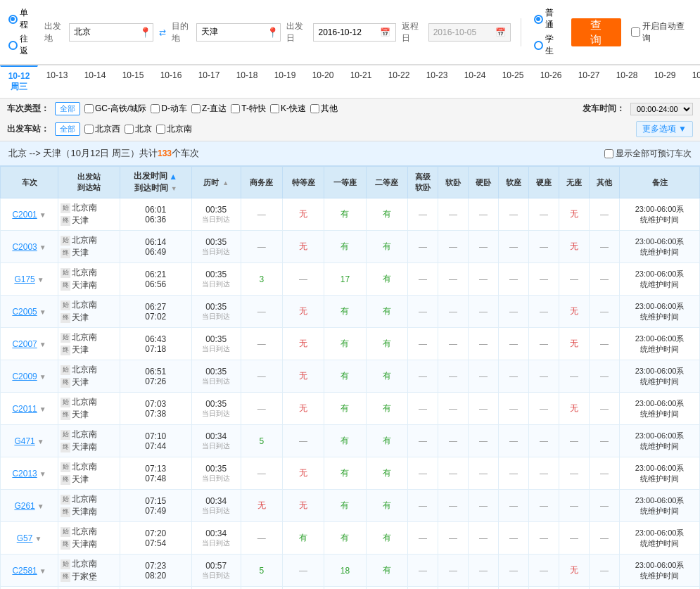 The width and height of the screenshot is (700, 589). I want to click on train-num-link-2: G175, so click(24, 279).